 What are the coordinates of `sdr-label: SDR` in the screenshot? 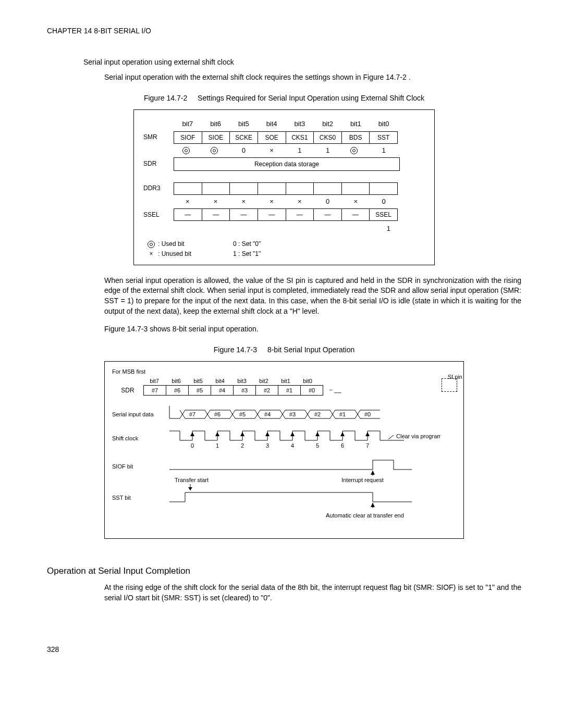 It's located at (158, 164).